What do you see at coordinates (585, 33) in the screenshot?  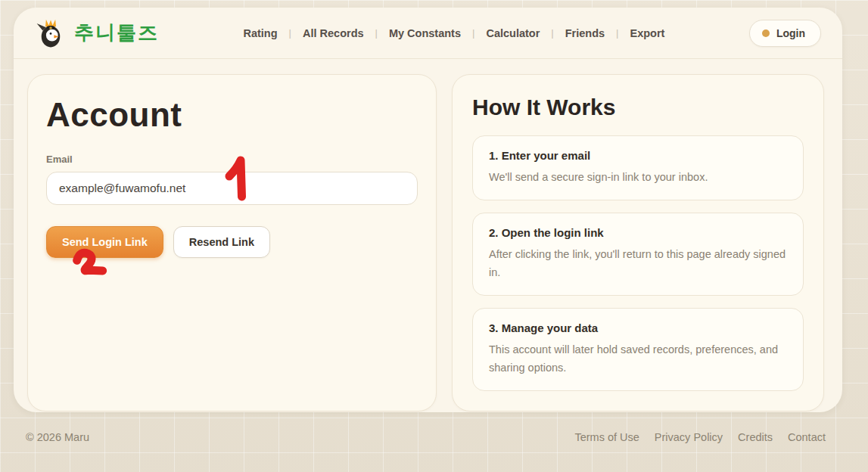 I see `nav-item-friends: Friends` at bounding box center [585, 33].